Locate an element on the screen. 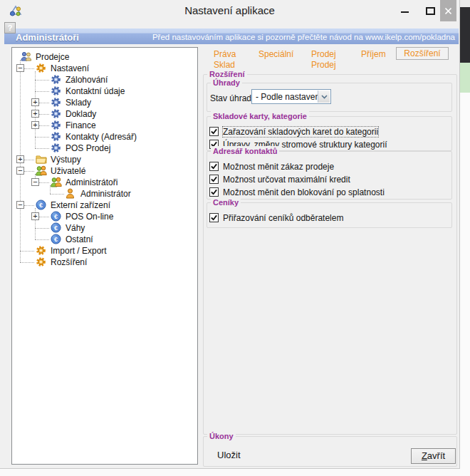 This screenshot has width=470, height=476. checkbox-label: Přiřazování ceníků odběratelem is located at coordinates (283, 218).